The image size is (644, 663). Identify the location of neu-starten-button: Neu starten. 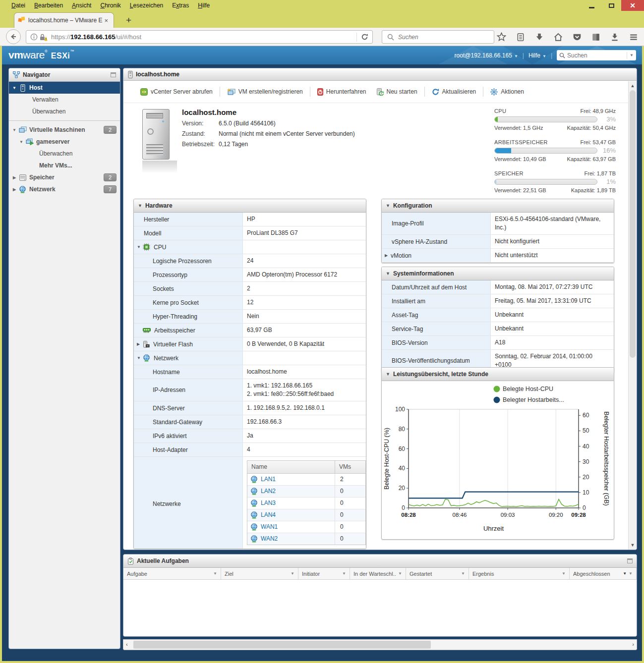
(397, 92).